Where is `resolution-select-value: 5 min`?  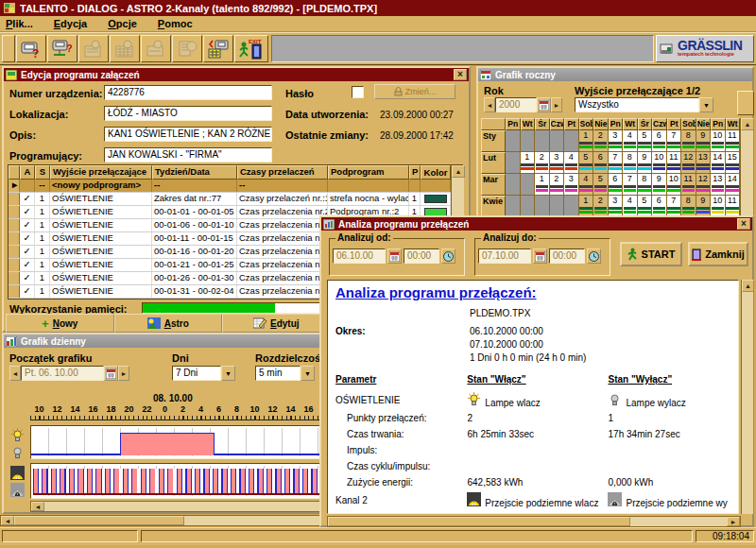
resolution-select-value: 5 min is located at coordinates (278, 373).